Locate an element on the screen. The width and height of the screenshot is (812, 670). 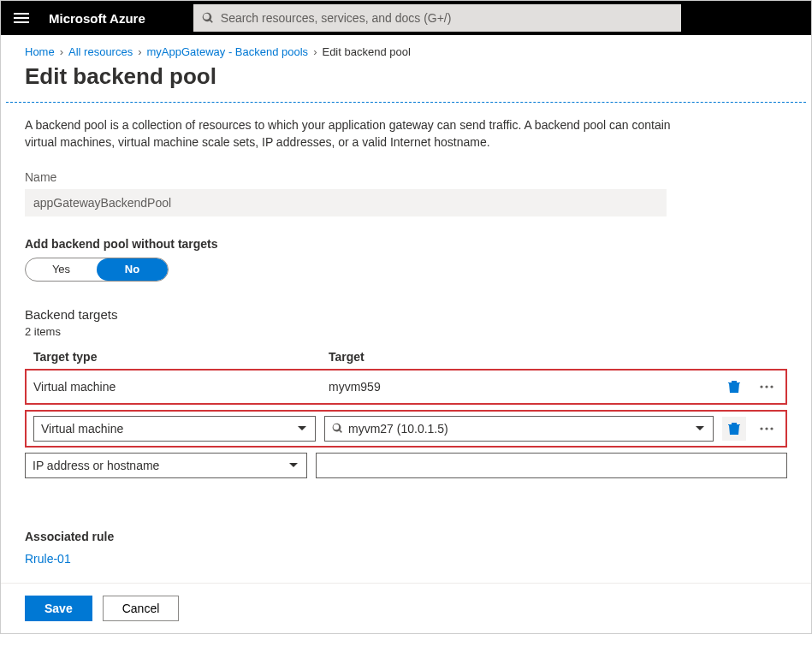
items-count: 2 items is located at coordinates (406, 332).